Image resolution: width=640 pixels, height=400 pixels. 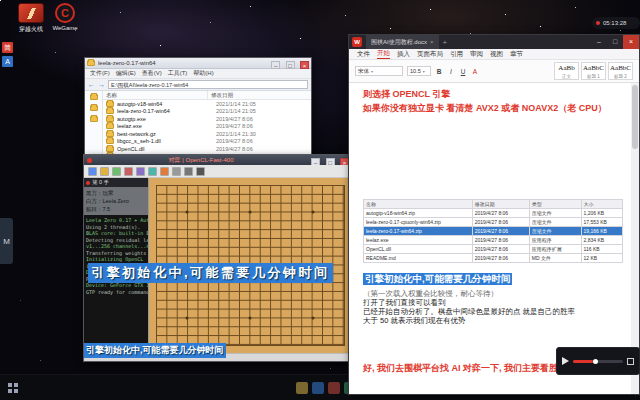 I want to click on document-titlebar: W 围棋AI使用教程.docx × + – □ ×, so click(x=494, y=42).